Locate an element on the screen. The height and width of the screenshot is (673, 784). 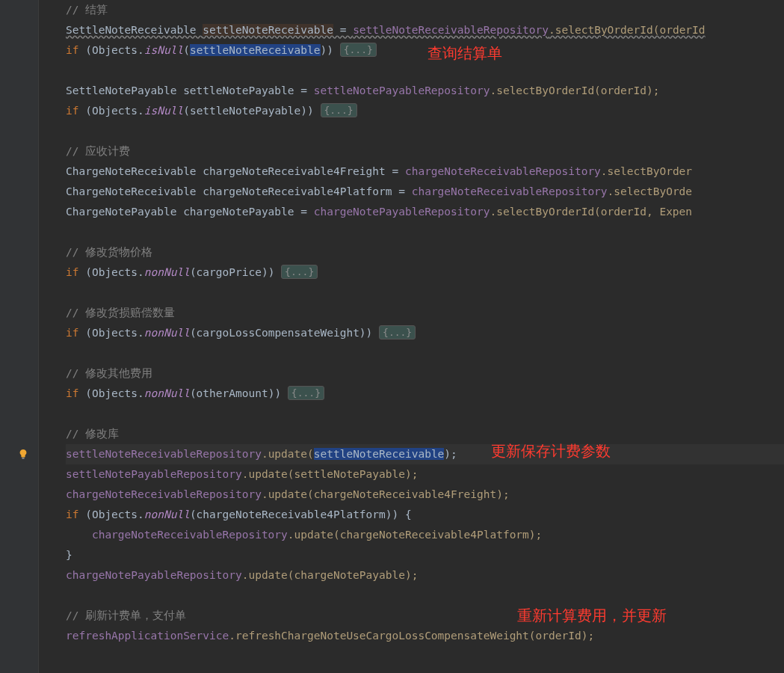
code-line: refreshApplicationService.refreshChargeN… is located at coordinates (425, 636).